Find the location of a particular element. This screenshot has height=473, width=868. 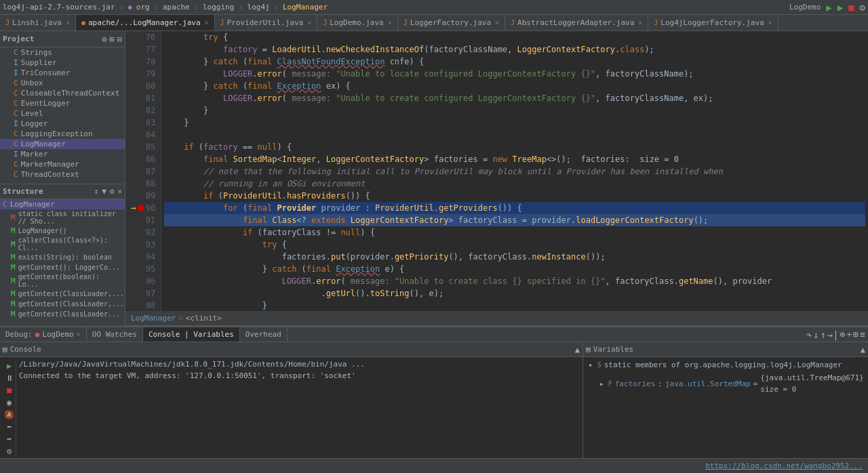

filter-icon: ▼ is located at coordinates (104, 191).